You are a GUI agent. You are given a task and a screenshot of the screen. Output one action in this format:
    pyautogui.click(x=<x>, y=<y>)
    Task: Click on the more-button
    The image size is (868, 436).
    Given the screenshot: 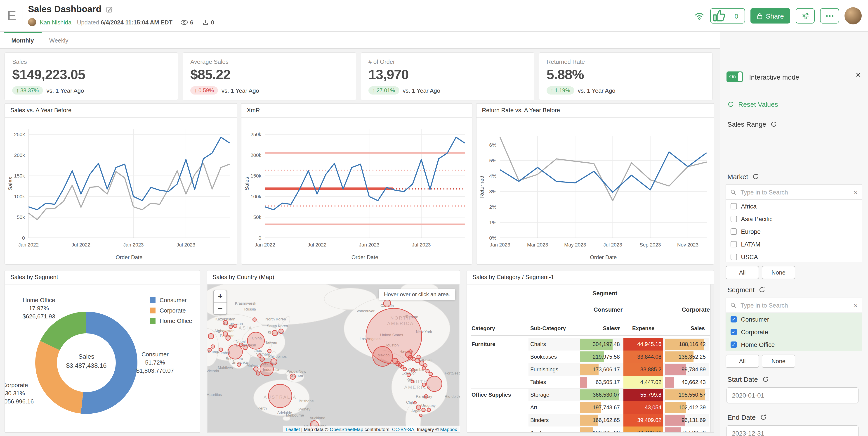 What is the action you would take?
    pyautogui.click(x=830, y=16)
    